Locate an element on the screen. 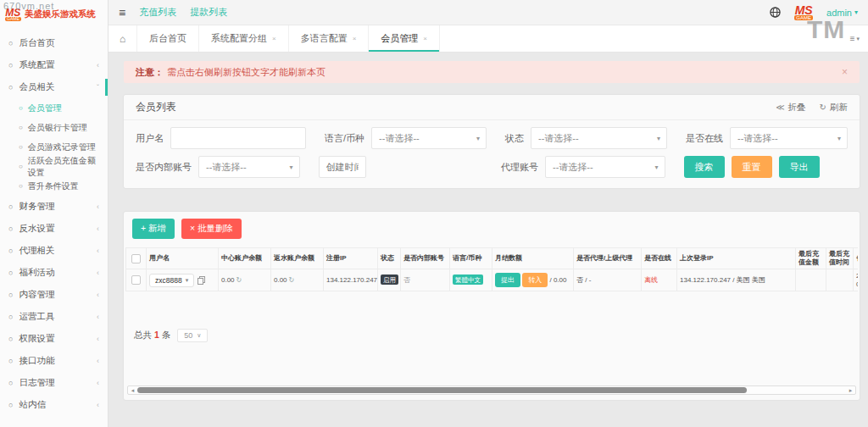  scroll-left-arrow: ◂ is located at coordinates (132, 390).